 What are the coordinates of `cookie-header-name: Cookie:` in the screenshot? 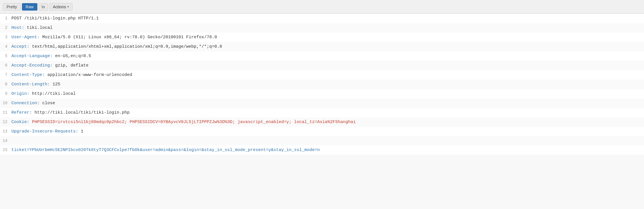 It's located at (21, 122).